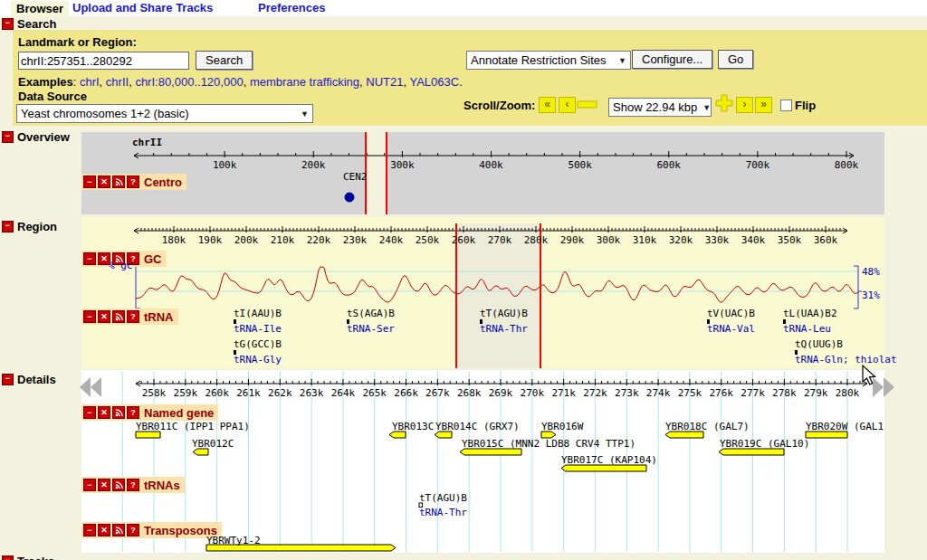 The image size is (927, 560). Describe the element at coordinates (147, 143) in the screenshot. I see `overview-chromosome-label: chrII` at that location.